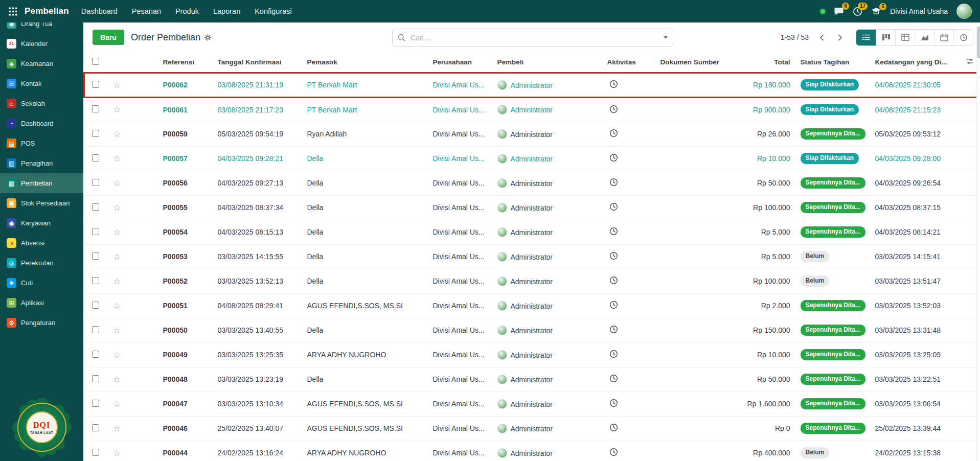 The width and height of the screenshot is (980, 461). I want to click on table-row-p00053: ☆P0005303/03/2025 14:15:55DellaDivisi Am…, so click(532, 257).